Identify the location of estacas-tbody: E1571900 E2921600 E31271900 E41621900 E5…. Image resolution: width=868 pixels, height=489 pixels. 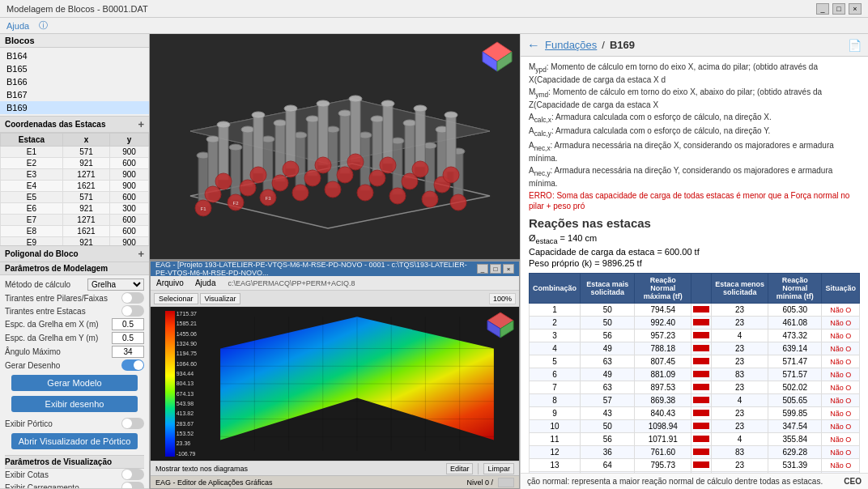
(74, 197).